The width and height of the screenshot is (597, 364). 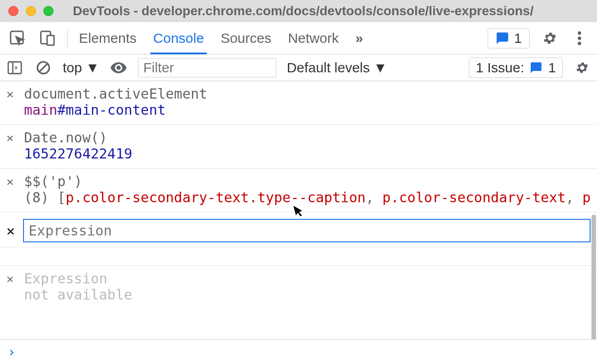 I want to click on clear-console-icon, so click(x=43, y=68).